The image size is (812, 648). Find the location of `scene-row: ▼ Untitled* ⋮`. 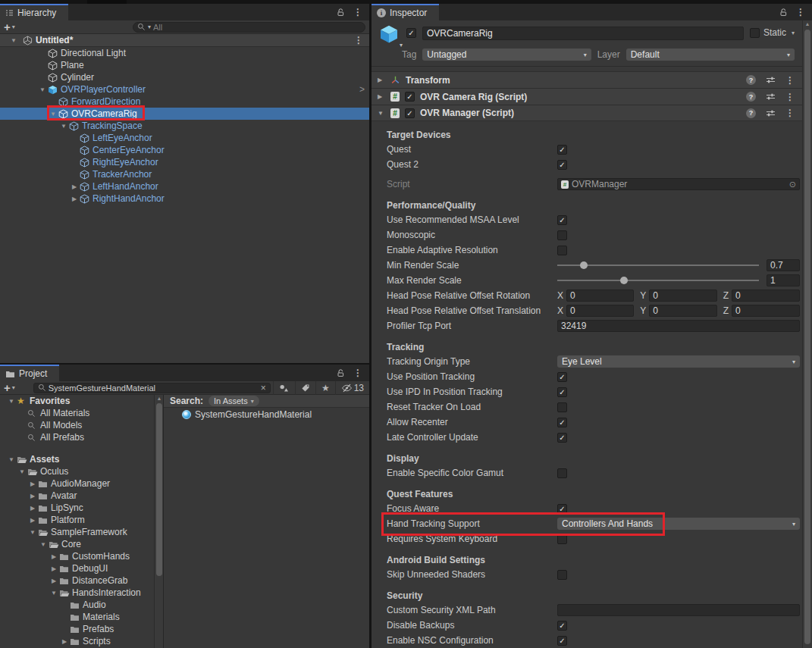

scene-row: ▼ Untitled* ⋮ is located at coordinates (185, 41).